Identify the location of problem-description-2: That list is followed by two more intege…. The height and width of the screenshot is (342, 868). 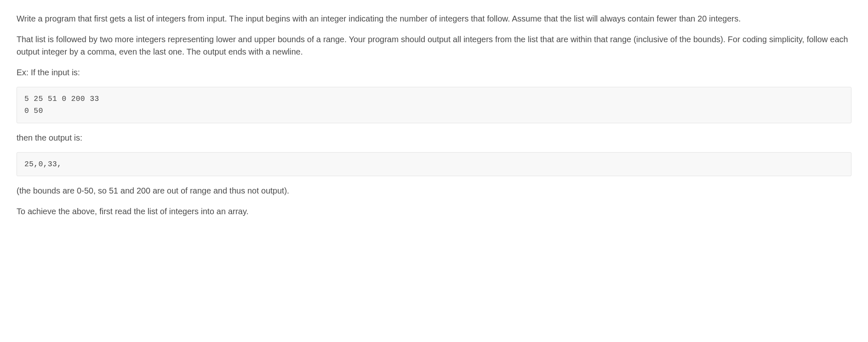
(434, 45).